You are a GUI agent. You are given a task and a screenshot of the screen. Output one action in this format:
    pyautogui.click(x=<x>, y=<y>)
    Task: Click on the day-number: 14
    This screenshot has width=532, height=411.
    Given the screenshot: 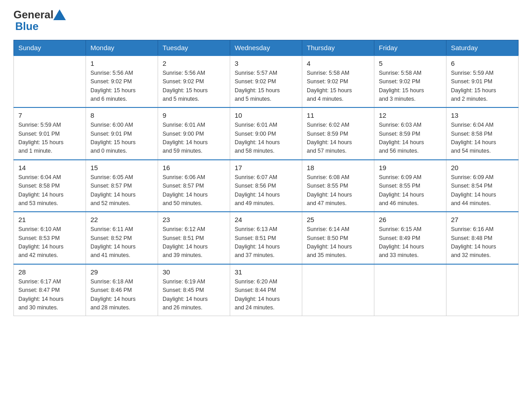 What is the action you would take?
    pyautogui.click(x=50, y=167)
    